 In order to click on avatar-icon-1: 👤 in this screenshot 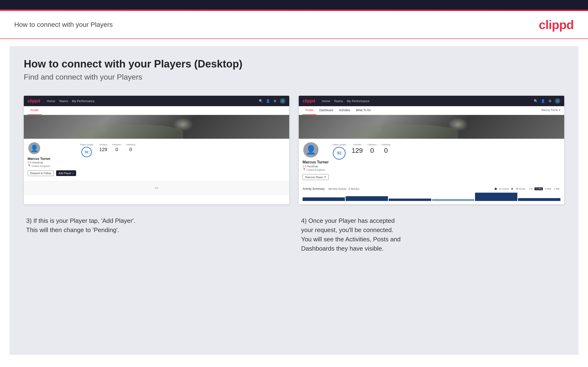, I will do `click(35, 148)`.